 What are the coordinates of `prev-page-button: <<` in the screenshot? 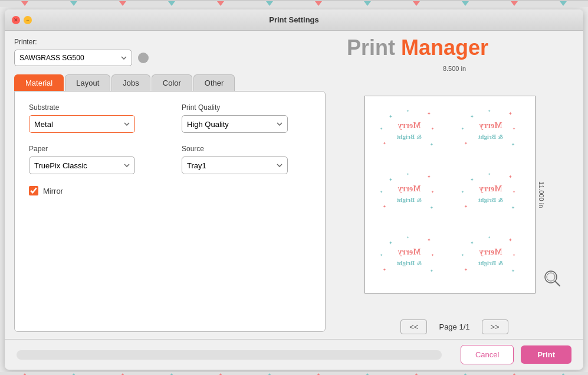 It's located at (414, 327).